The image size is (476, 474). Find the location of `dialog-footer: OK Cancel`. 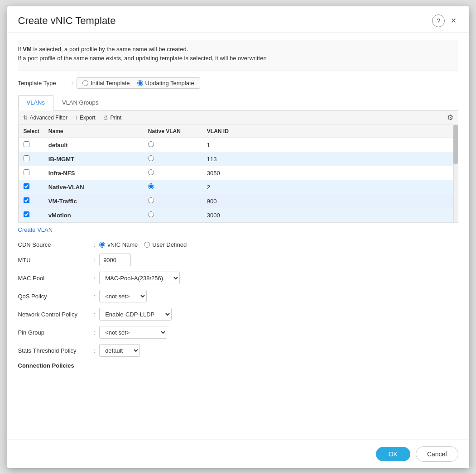

dialog-footer: OK Cancel is located at coordinates (238, 454).